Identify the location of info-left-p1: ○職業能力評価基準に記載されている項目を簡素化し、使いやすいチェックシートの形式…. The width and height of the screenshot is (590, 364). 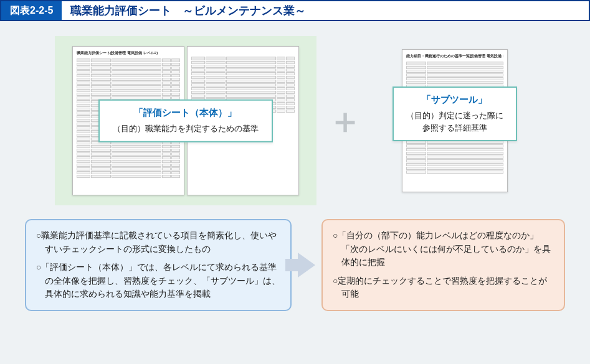
(158, 243).